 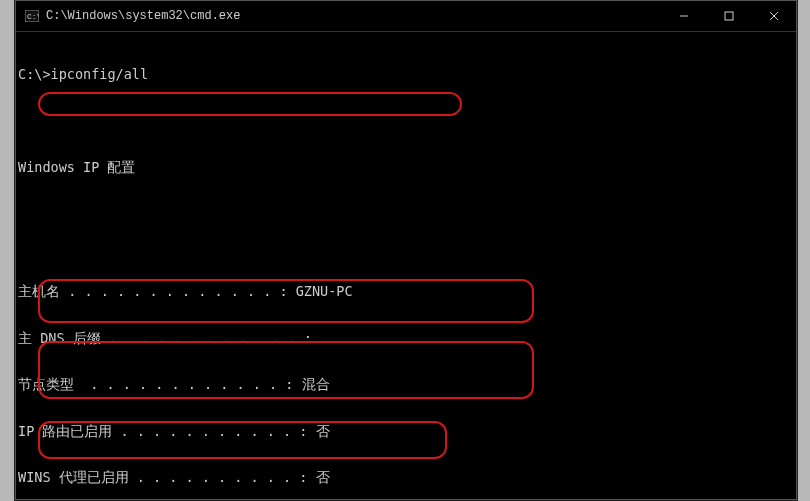 I want to click on command-text: ipconfig/all, so click(x=100, y=75).